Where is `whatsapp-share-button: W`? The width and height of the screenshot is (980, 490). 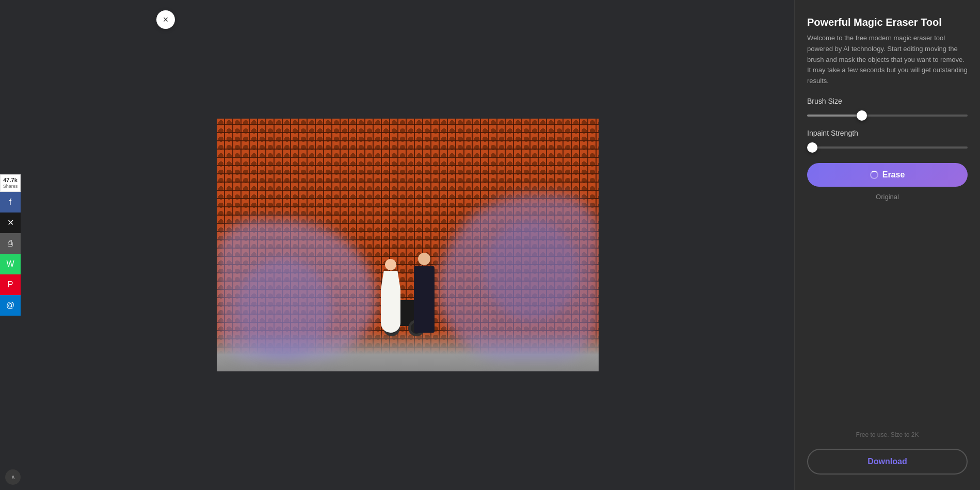 whatsapp-share-button: W is located at coordinates (10, 264).